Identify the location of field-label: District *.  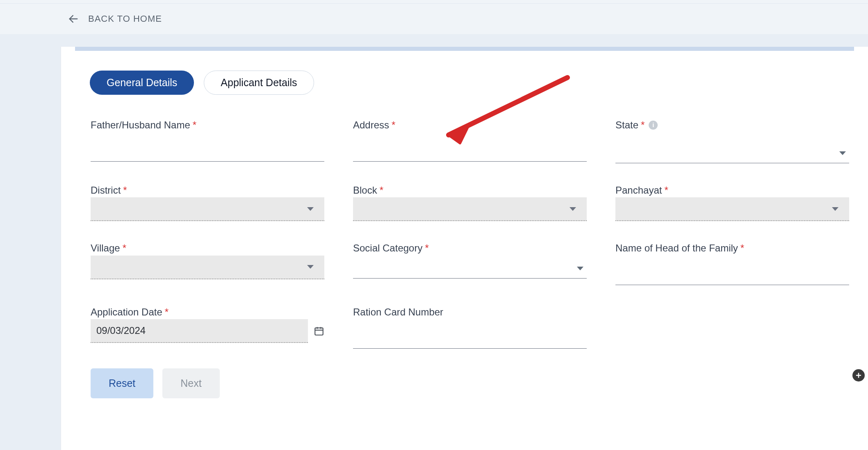
(207, 190).